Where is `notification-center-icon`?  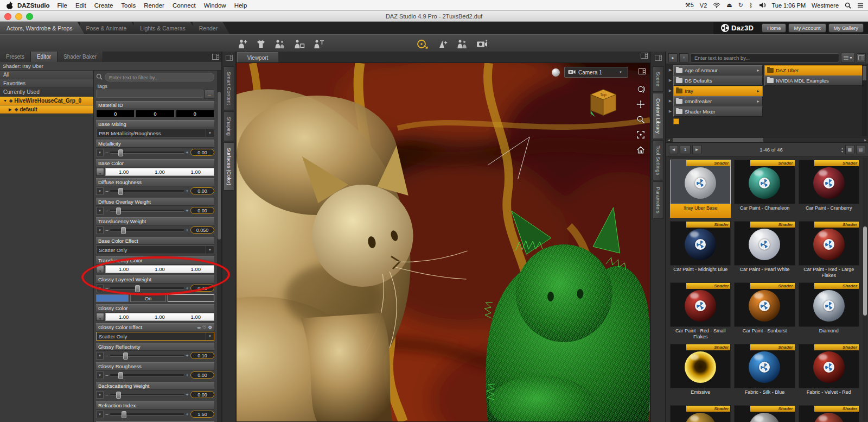
notification-center-icon is located at coordinates (860, 5).